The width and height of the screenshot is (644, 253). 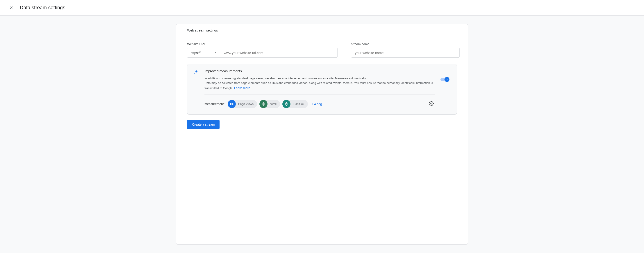 What do you see at coordinates (11, 8) in the screenshot?
I see `close-icon` at bounding box center [11, 8].